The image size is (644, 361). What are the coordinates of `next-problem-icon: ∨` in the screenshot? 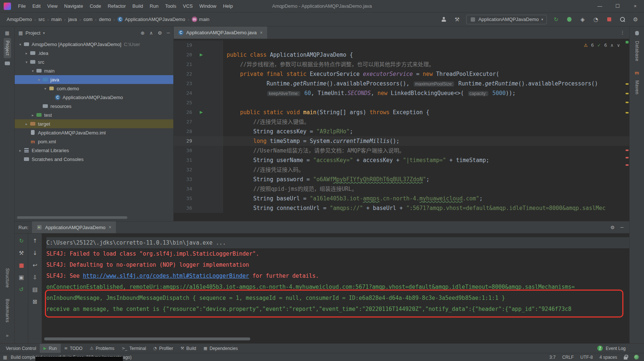 It's located at (618, 45).